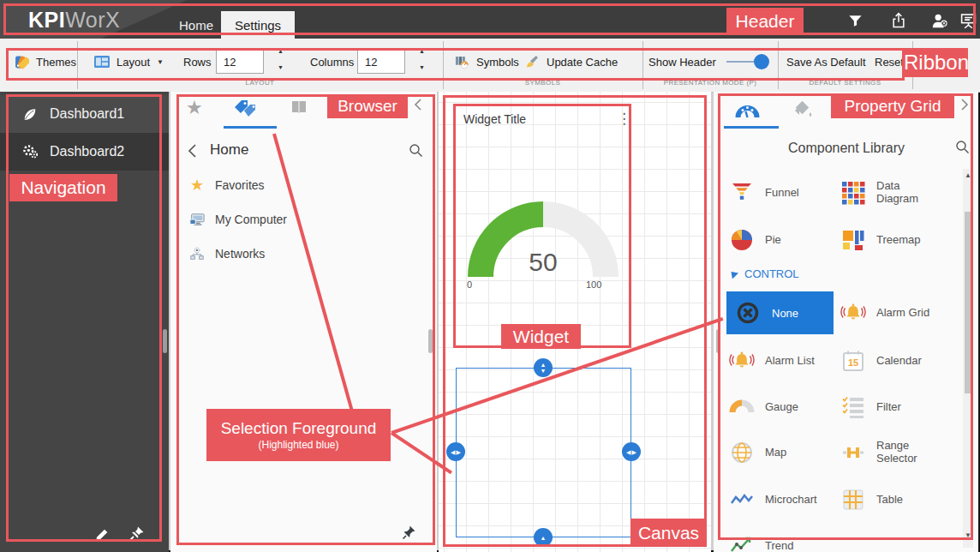 This screenshot has width=980, height=552. What do you see at coordinates (197, 219) in the screenshot?
I see `computer-icon` at bounding box center [197, 219].